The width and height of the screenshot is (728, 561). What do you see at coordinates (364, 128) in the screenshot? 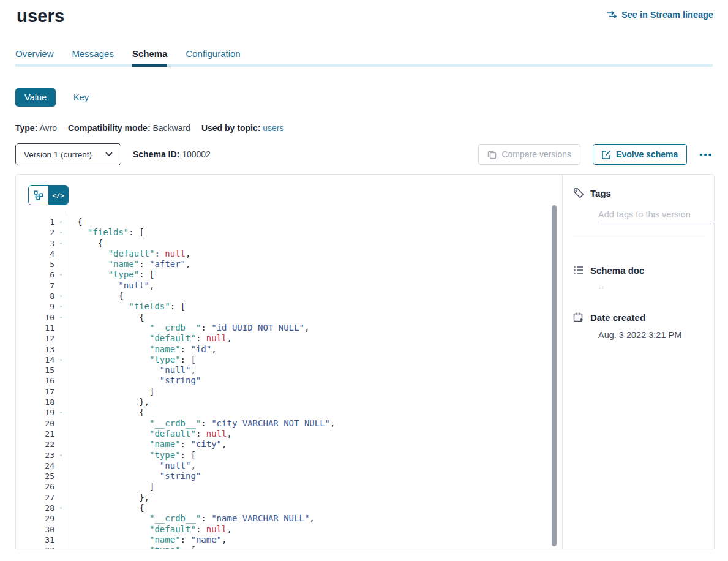
I see `schema-meta-row: Type: Avro Compatibility mode: Backward …` at bounding box center [364, 128].